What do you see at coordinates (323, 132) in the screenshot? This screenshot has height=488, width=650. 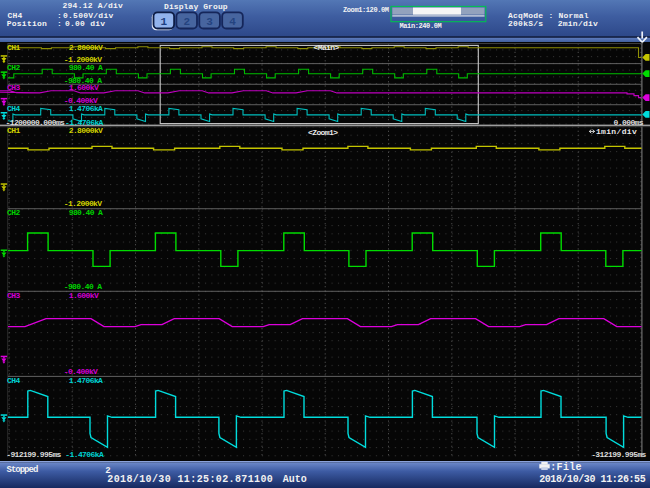 I see `svg-text: <Zoom1>` at bounding box center [323, 132].